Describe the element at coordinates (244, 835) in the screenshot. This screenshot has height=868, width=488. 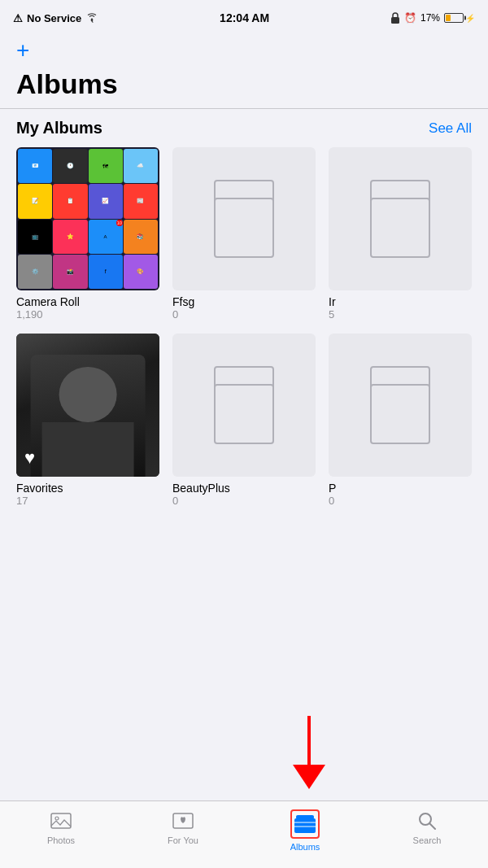
I see `tab-bar: Photos For You Albums` at that location.